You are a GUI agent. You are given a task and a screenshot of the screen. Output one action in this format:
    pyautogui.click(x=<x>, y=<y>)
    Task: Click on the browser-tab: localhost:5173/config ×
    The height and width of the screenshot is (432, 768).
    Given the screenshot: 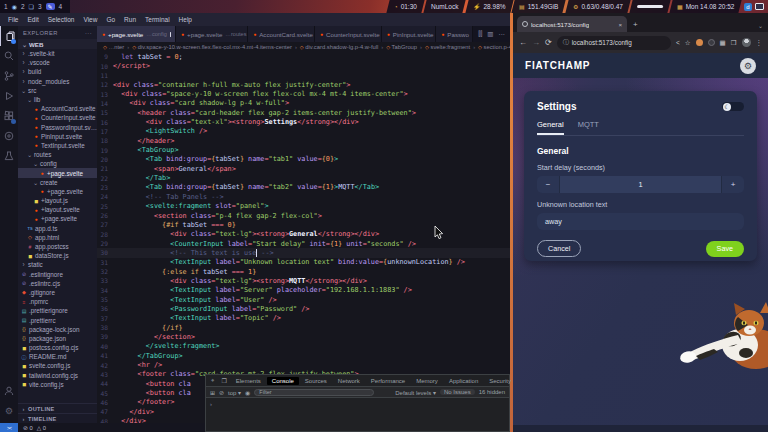 What is the action you would take?
    pyautogui.click(x=572, y=24)
    